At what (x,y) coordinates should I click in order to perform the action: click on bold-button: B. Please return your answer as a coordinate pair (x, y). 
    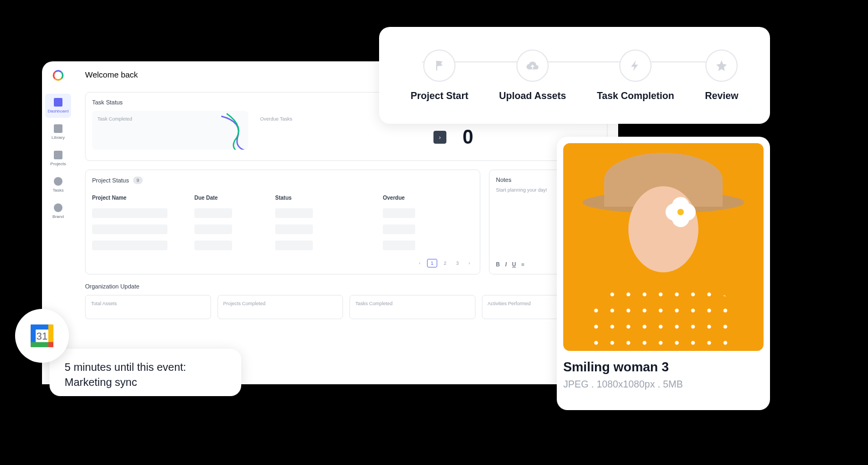
    Looking at the image, I should click on (498, 265).